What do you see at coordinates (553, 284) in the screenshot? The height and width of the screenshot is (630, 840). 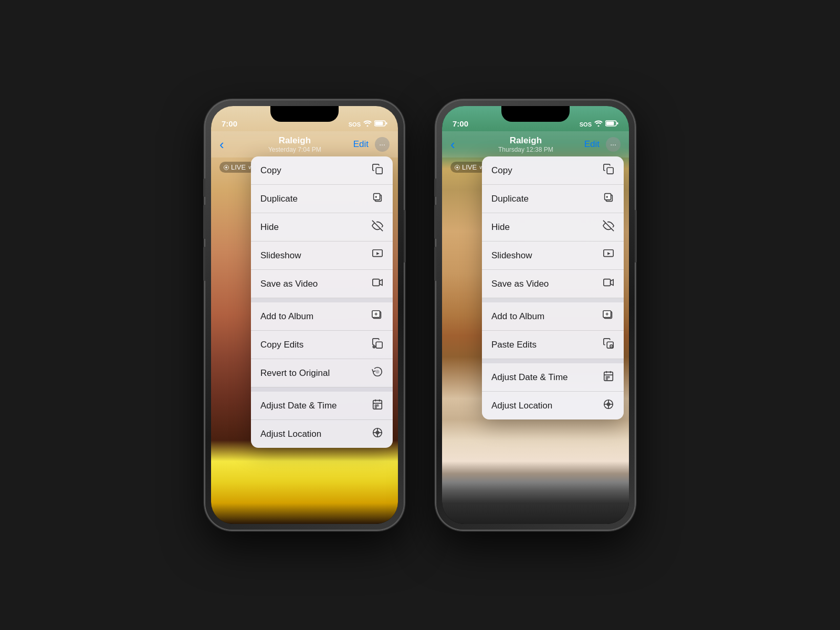 I see `menu-item-savevideo-right: Save as Video` at bounding box center [553, 284].